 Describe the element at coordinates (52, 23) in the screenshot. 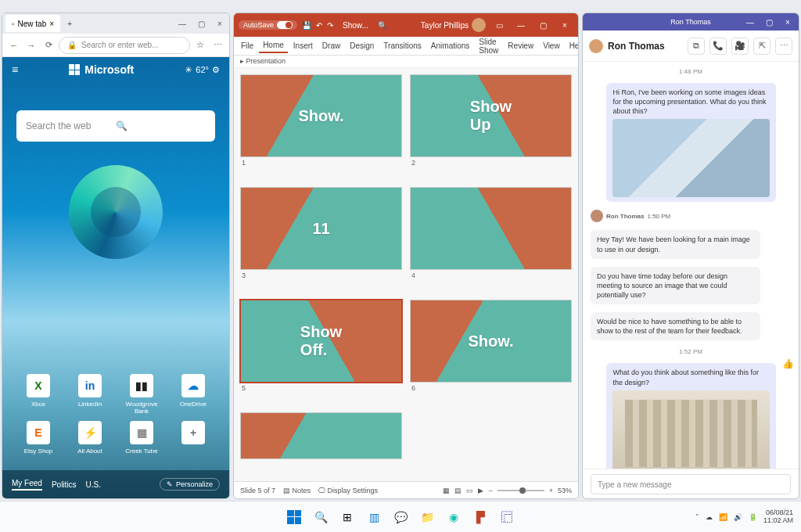

I see `close-icon: ×` at that location.